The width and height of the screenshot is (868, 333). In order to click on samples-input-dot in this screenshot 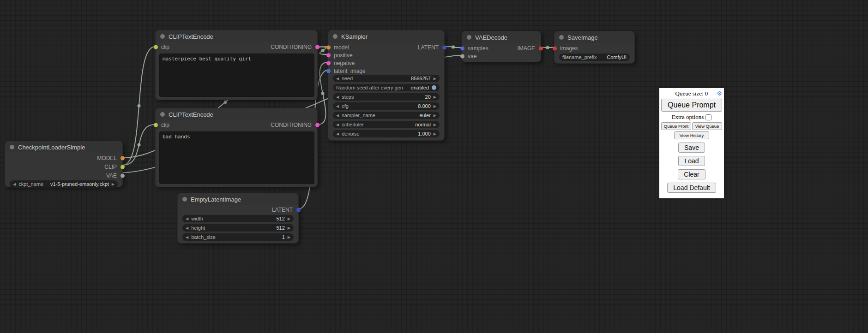, I will do `click(463, 48)`.